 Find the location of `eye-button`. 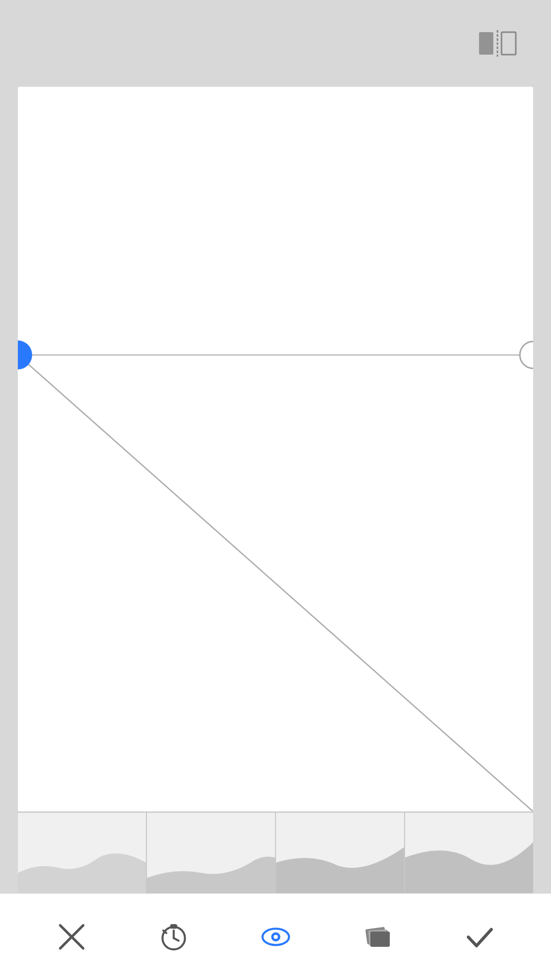

eye-button is located at coordinates (276, 937).